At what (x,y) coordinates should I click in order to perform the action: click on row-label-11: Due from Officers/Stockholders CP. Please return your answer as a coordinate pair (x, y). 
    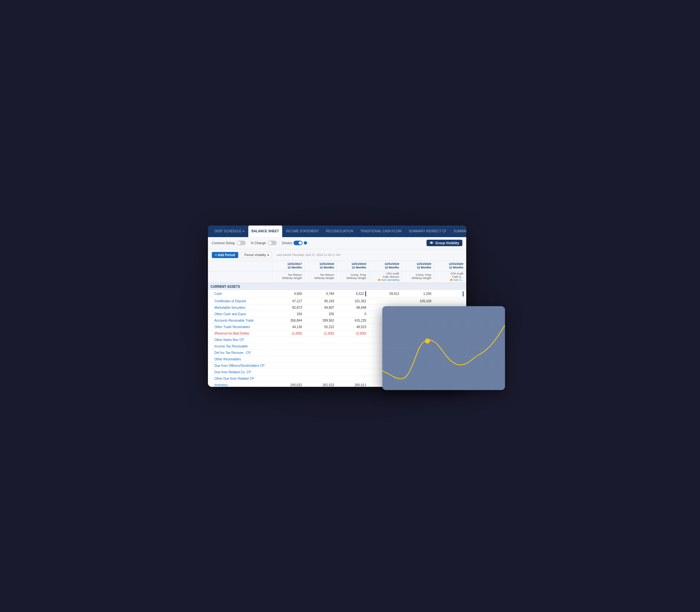
    Looking at the image, I should click on (240, 365).